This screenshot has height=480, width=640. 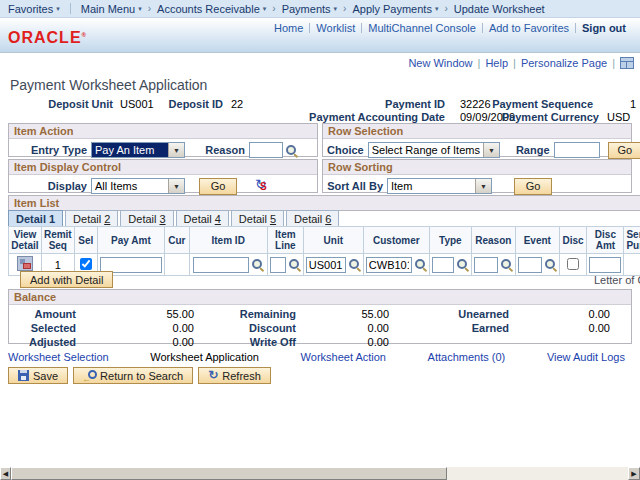 I want to click on attachments-link: Attachments (0), so click(x=467, y=357).